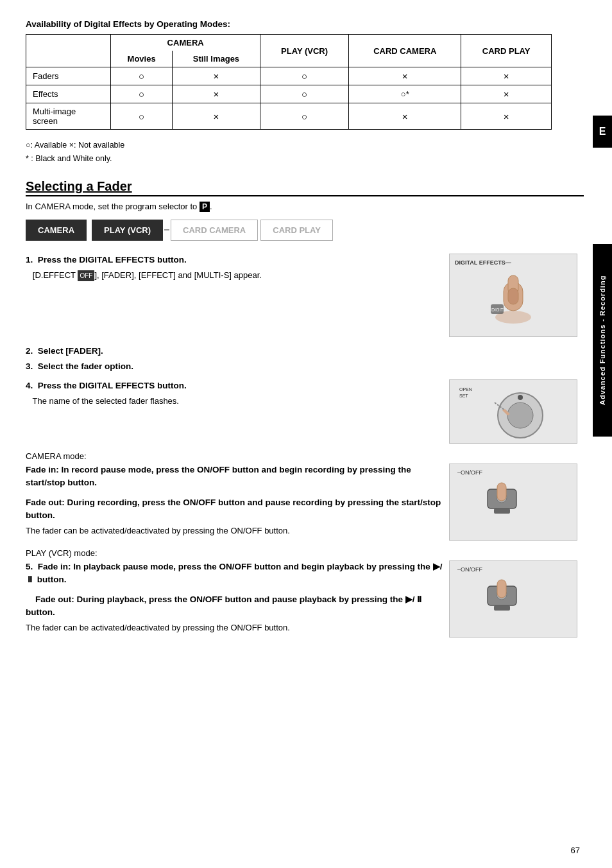 The width and height of the screenshot is (612, 868). What do you see at coordinates (69, 76) in the screenshot?
I see `row-label-faders: Faders` at bounding box center [69, 76].